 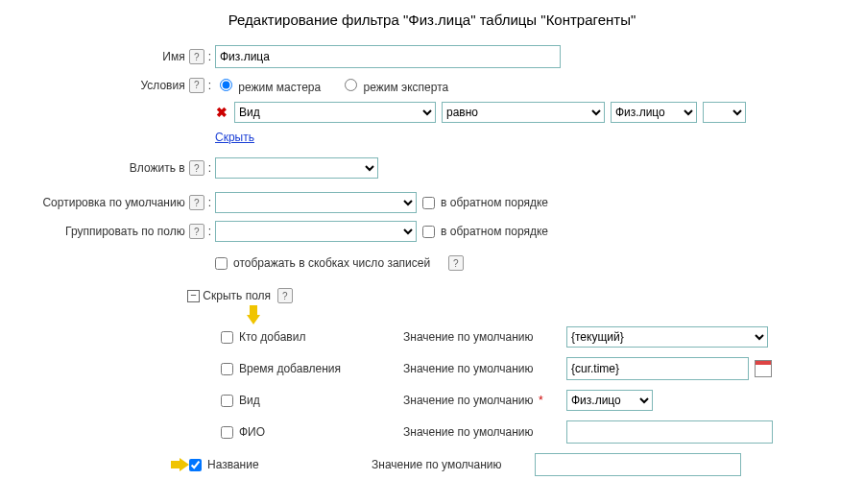 I want to click on mode-master-option: режим мастера, so click(x=268, y=84).